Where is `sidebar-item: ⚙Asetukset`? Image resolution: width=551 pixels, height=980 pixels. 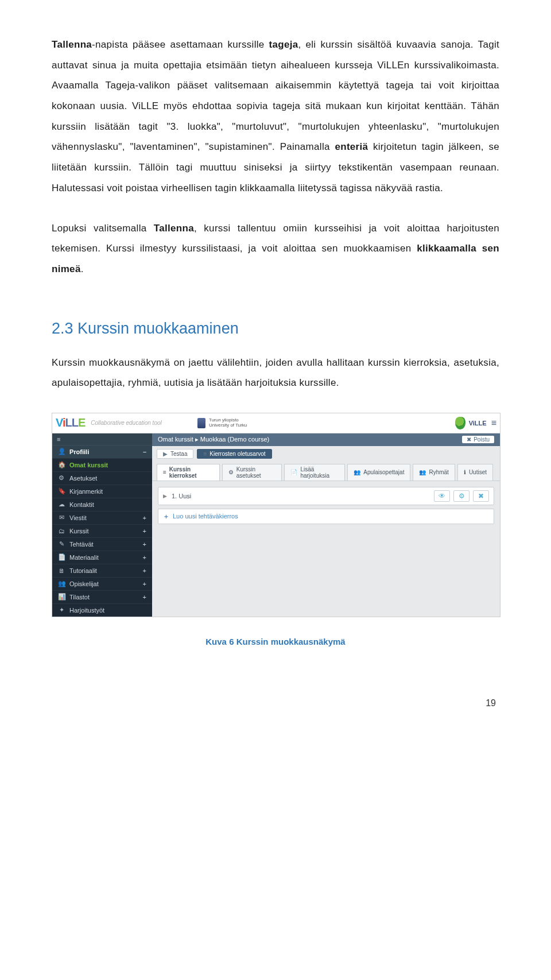
sidebar-item: ⚙Asetukset is located at coordinates (102, 478).